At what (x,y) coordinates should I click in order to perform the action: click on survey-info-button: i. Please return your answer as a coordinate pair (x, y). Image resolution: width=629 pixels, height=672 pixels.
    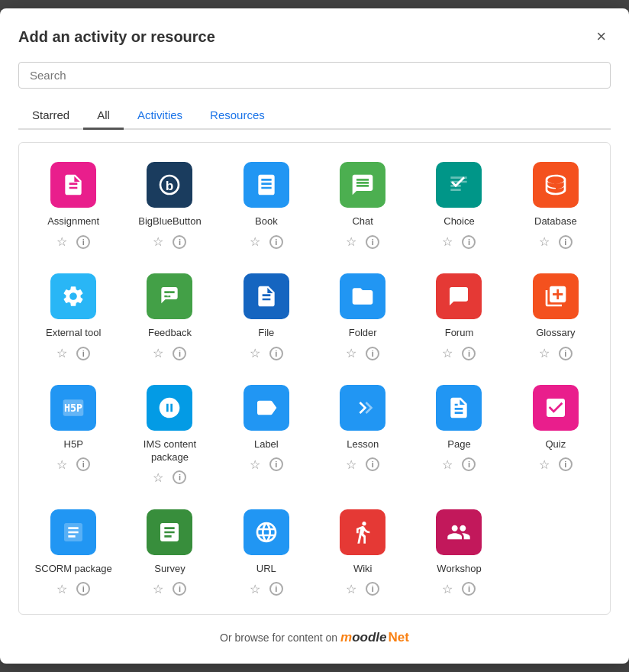
    Looking at the image, I should click on (179, 589).